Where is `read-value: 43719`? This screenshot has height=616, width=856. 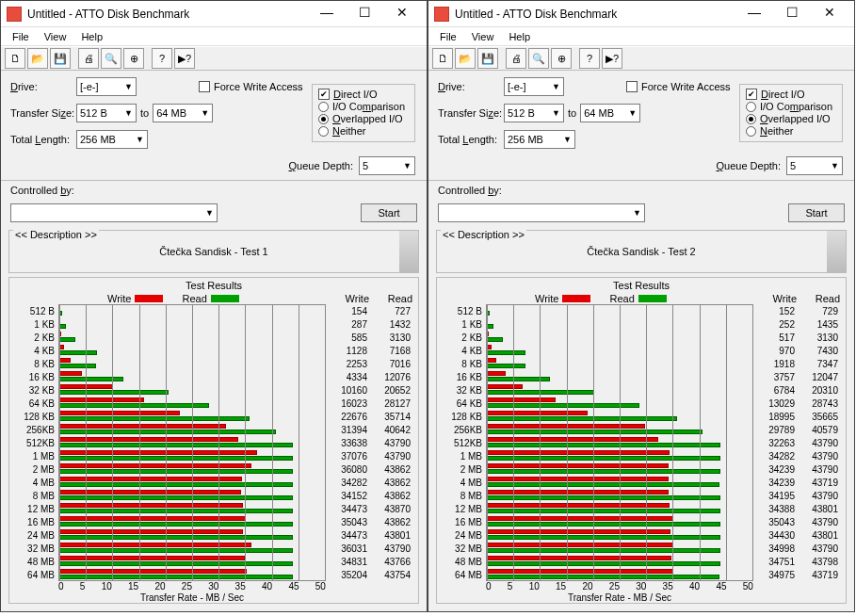
read-value: 43719 is located at coordinates (818, 482).